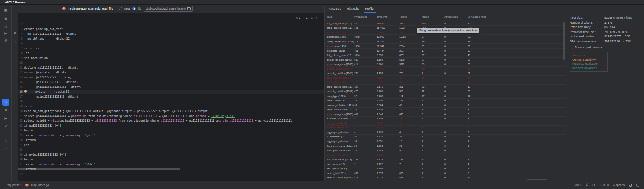  I want to click on input-radio-label: Input, so click(127, 9).